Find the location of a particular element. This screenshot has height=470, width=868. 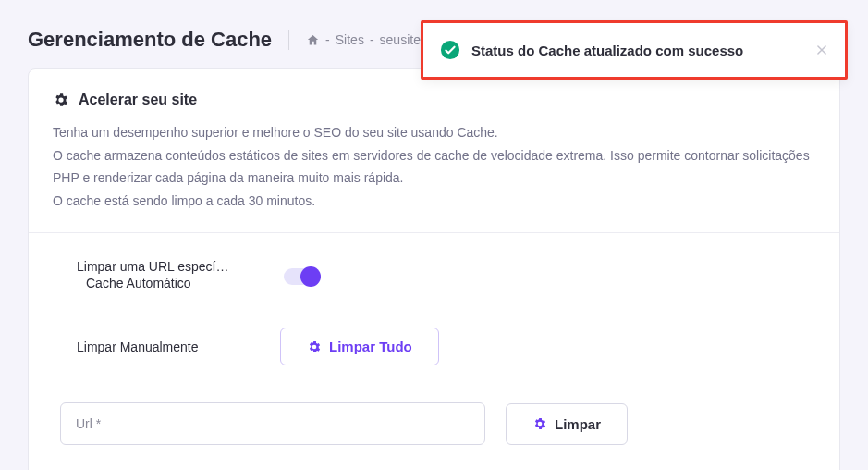

toggle-knob is located at coordinates (311, 277).